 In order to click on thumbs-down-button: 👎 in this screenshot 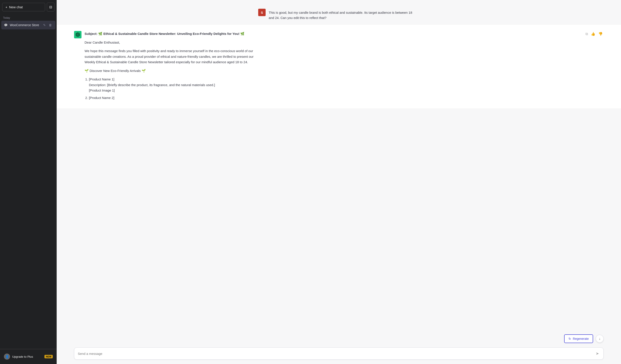, I will do `click(601, 34)`.